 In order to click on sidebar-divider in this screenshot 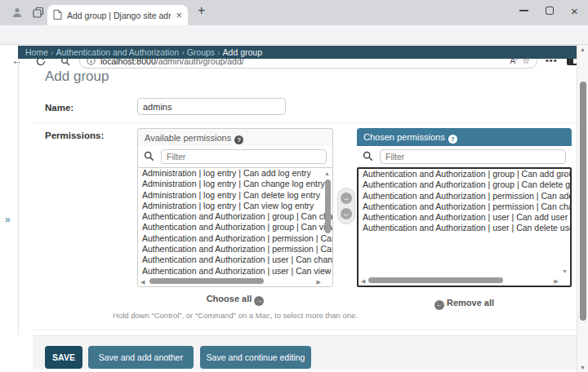, I will do `click(18, 197)`.